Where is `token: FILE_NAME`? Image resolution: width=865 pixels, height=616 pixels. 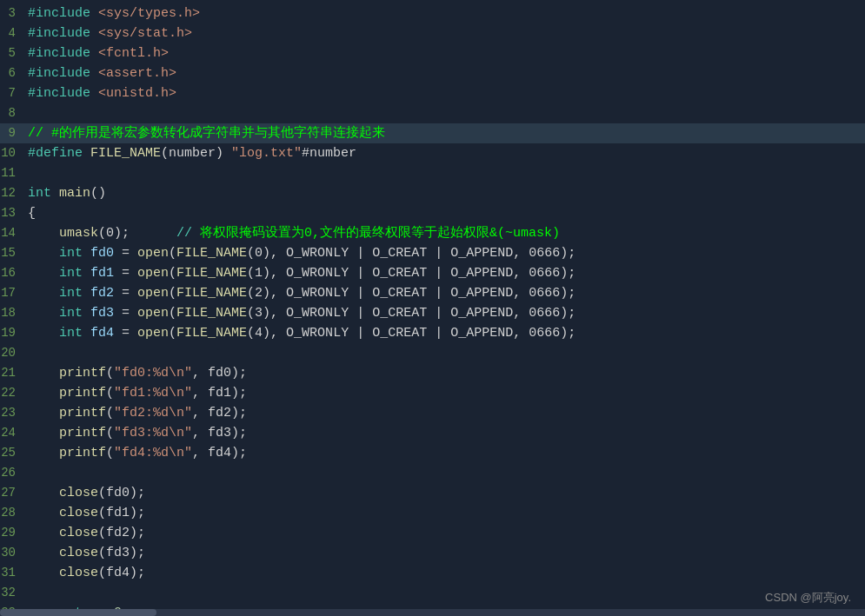
token: FILE_NAME is located at coordinates (212, 294).